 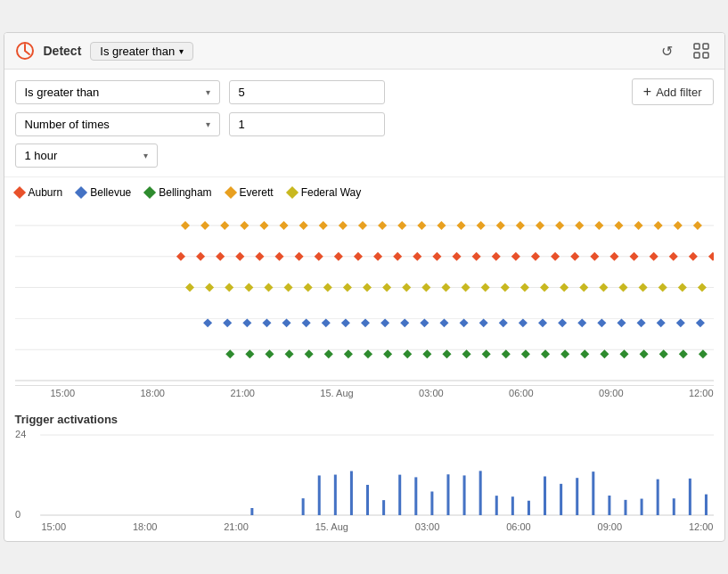 I want to click on bellingham-diamond-icon, so click(x=150, y=193).